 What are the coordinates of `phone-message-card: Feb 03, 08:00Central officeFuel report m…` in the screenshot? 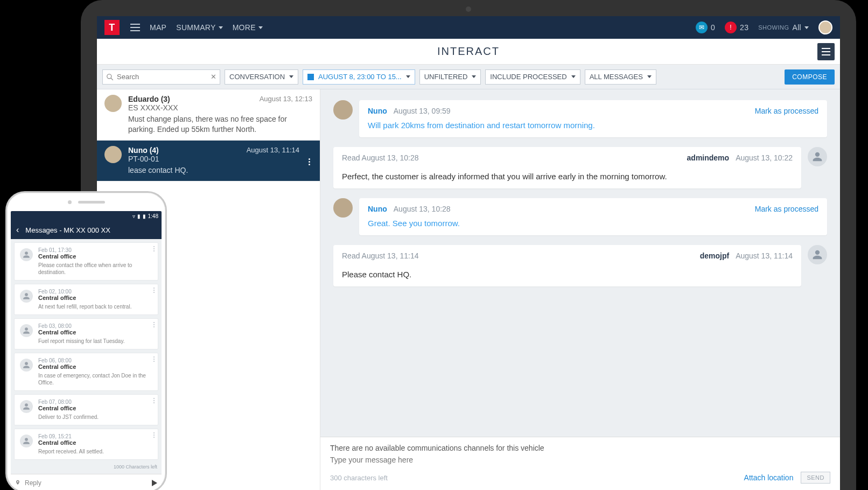 It's located at (86, 334).